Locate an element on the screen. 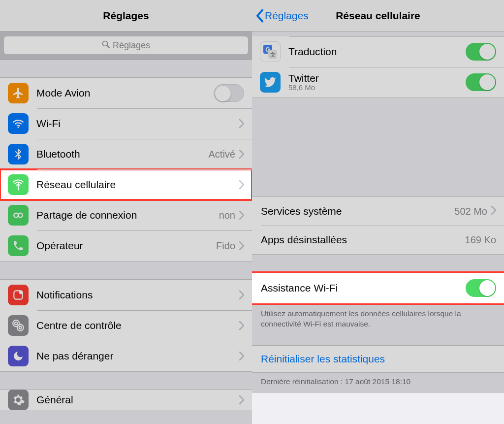  hotspot-icon is located at coordinates (18, 215).